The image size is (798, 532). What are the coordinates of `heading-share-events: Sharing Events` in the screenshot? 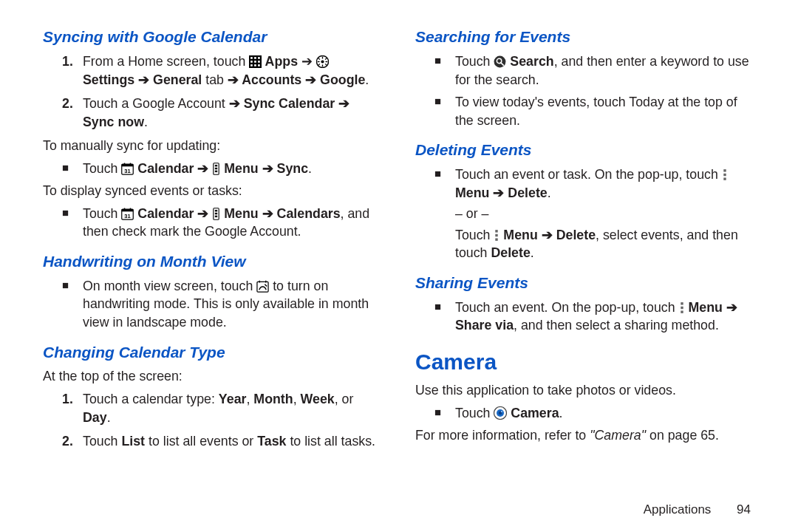 It's located at (585, 284).